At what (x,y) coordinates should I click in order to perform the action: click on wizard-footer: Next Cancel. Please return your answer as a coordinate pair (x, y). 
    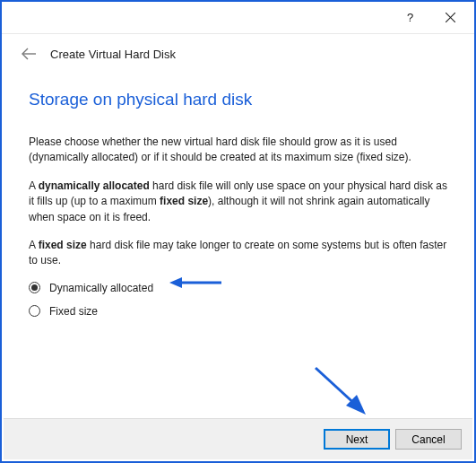
    Looking at the image, I should click on (238, 439).